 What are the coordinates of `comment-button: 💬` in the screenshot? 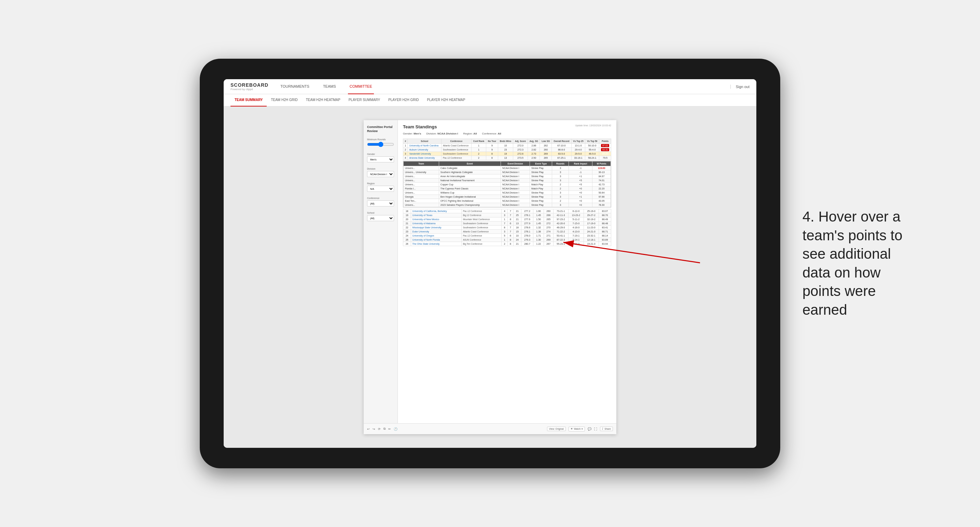 It's located at (590, 429).